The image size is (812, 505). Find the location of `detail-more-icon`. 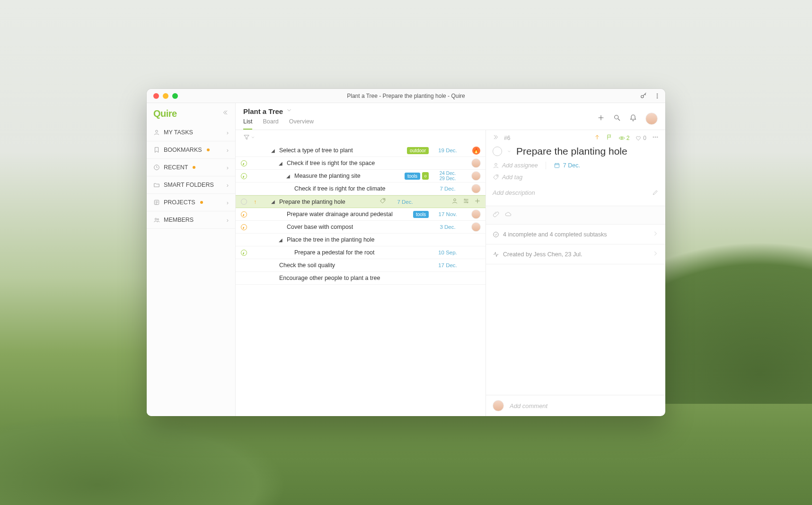

detail-more-icon is located at coordinates (655, 138).